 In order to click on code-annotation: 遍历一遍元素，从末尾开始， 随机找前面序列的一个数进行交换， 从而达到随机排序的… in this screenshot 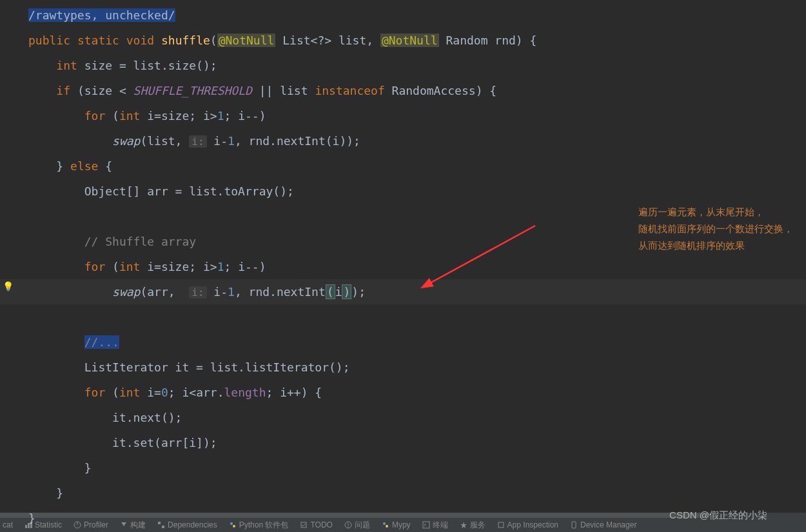, I will do `click(716, 229)`.